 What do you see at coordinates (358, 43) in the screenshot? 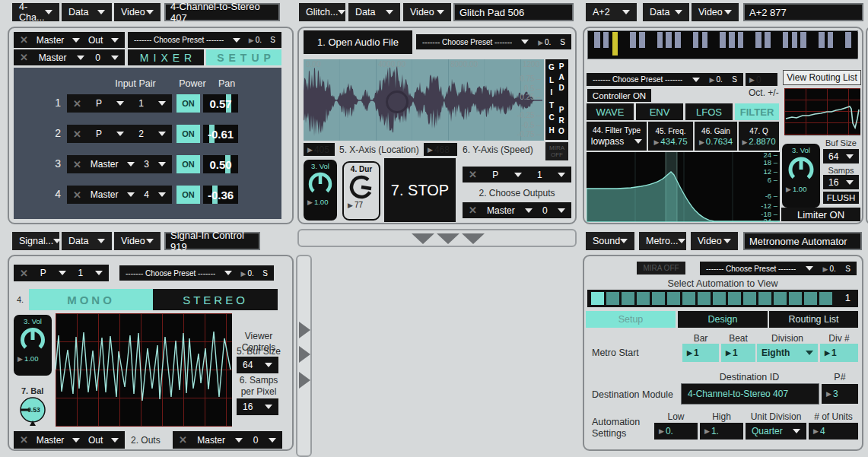
I see `open-audio-file-button: 1. Open Audio File` at bounding box center [358, 43].